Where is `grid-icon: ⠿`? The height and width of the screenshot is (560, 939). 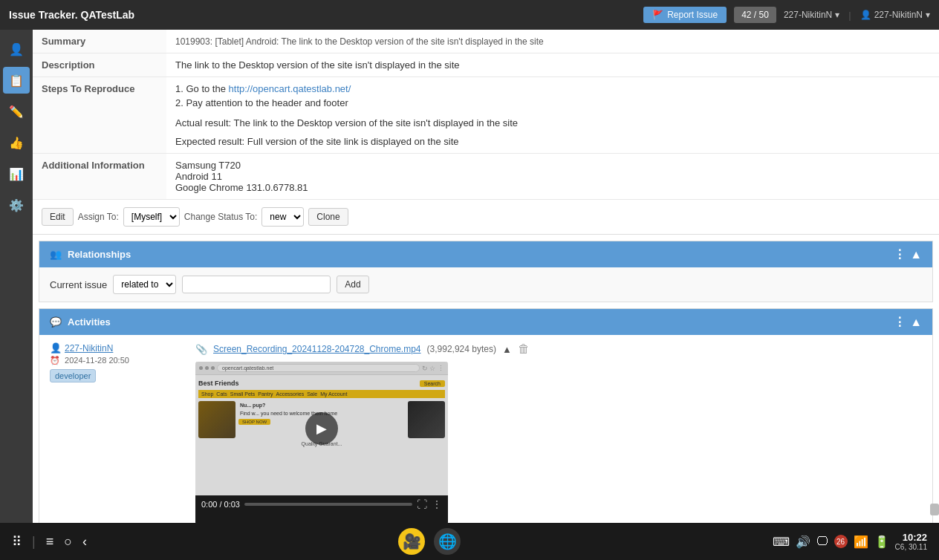
grid-icon: ⠿ is located at coordinates (16, 541).